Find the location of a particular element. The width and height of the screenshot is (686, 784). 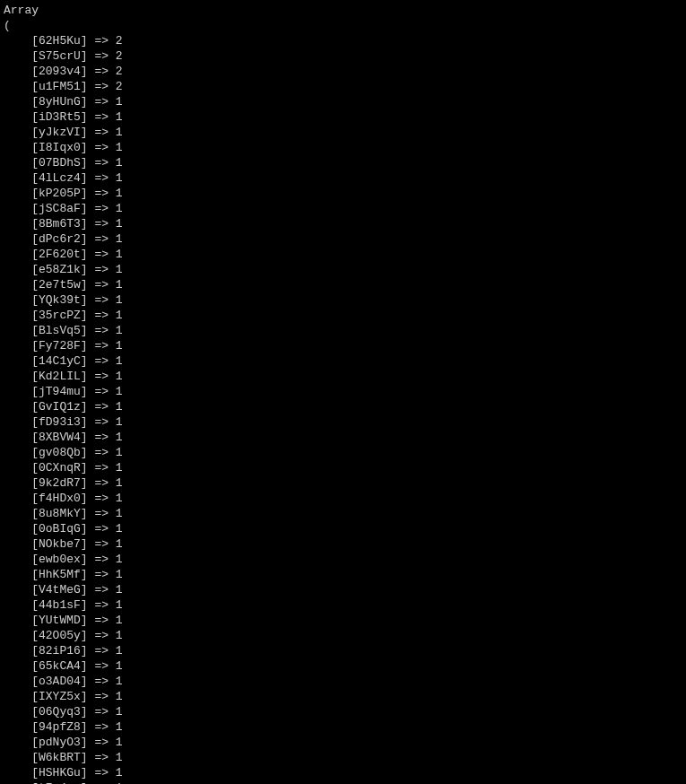

array-entry: [82iP16] => 1 is located at coordinates (344, 651).